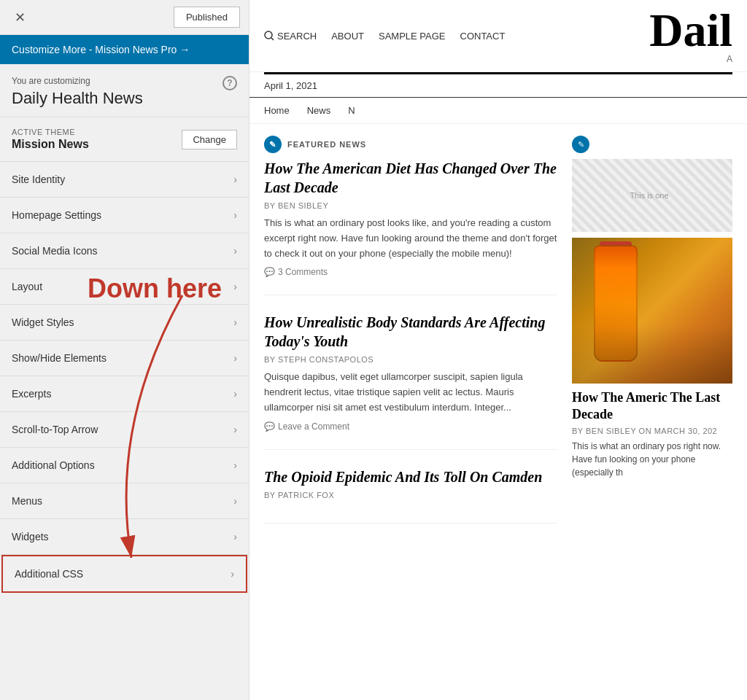  Describe the element at coordinates (230, 83) in the screenshot. I see `help-icon: ?` at that location.